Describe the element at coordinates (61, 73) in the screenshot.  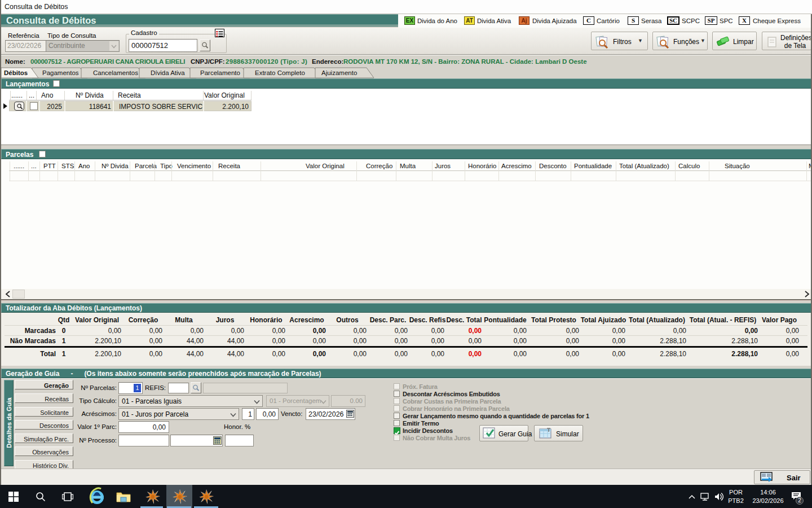
I see `svg-text: Pagamentos` at that location.